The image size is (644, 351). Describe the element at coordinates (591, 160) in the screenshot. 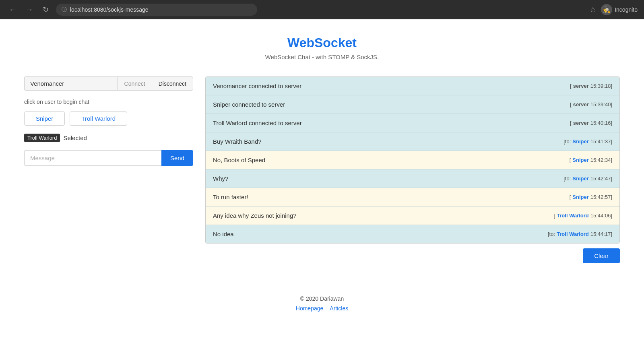

I see `chat-message-meta: [Sniper 15:42:34]` at that location.